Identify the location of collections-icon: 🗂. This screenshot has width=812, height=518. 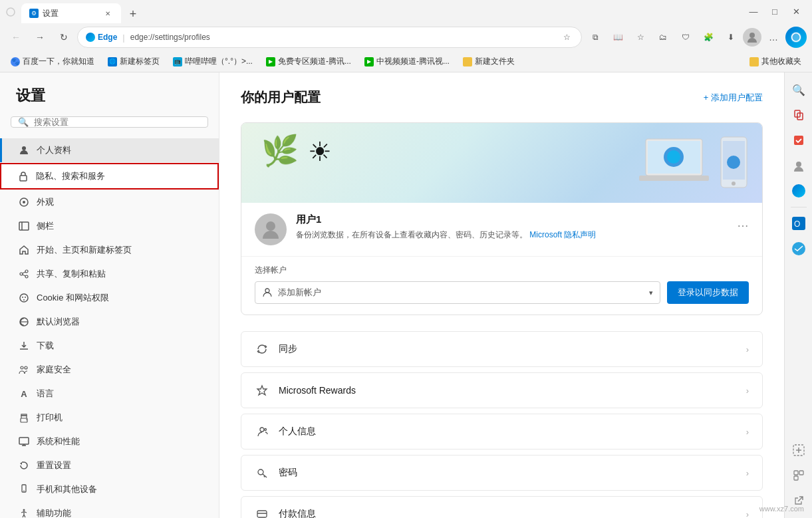
(663, 37).